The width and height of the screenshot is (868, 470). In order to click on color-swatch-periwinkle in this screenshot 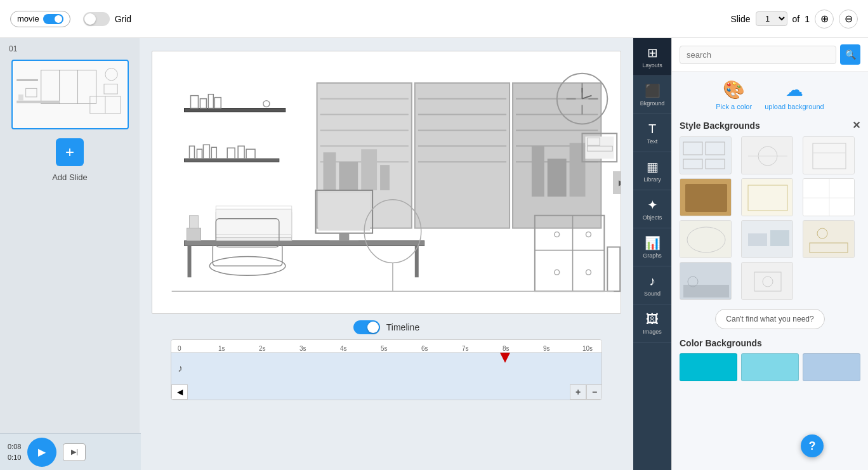, I will do `click(831, 367)`.